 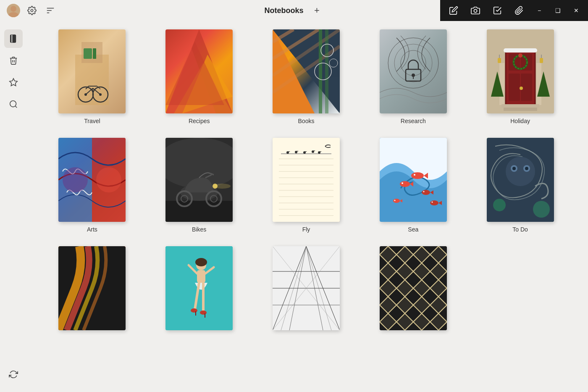 What do you see at coordinates (92, 121) in the screenshot?
I see `notebook-label-travel: Travel` at bounding box center [92, 121].